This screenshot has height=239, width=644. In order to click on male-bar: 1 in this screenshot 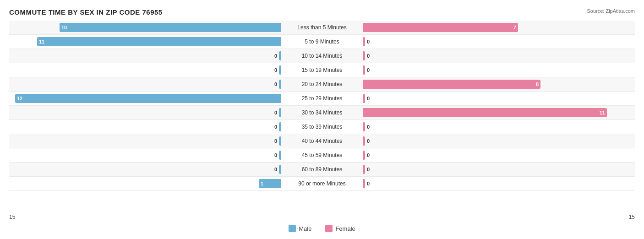, I will do `click(270, 184)`.